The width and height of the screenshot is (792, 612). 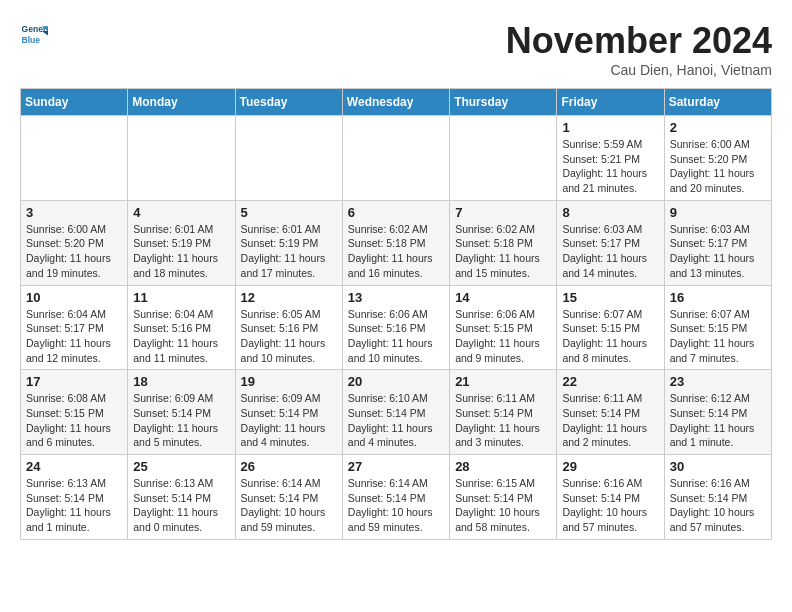 What do you see at coordinates (610, 466) in the screenshot?
I see `day-number: 29` at bounding box center [610, 466].